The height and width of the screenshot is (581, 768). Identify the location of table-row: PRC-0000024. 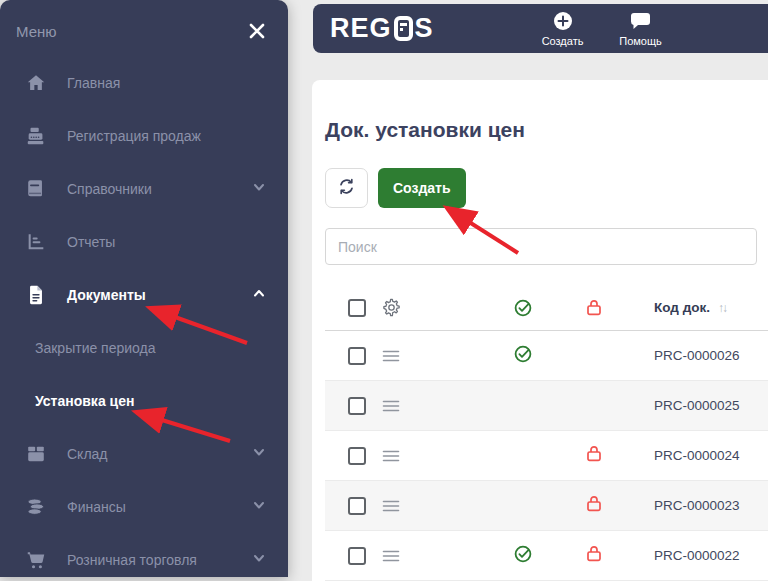
(546, 456).